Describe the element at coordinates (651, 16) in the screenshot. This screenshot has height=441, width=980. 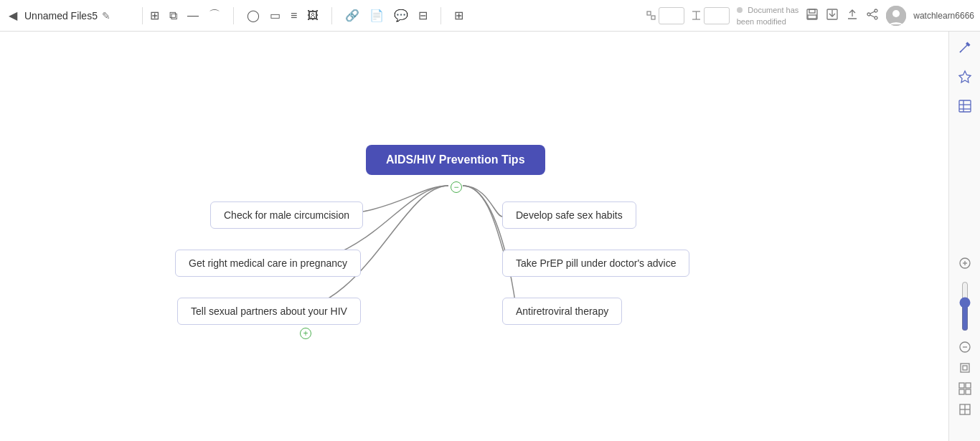
I see `resize-icon` at that location.